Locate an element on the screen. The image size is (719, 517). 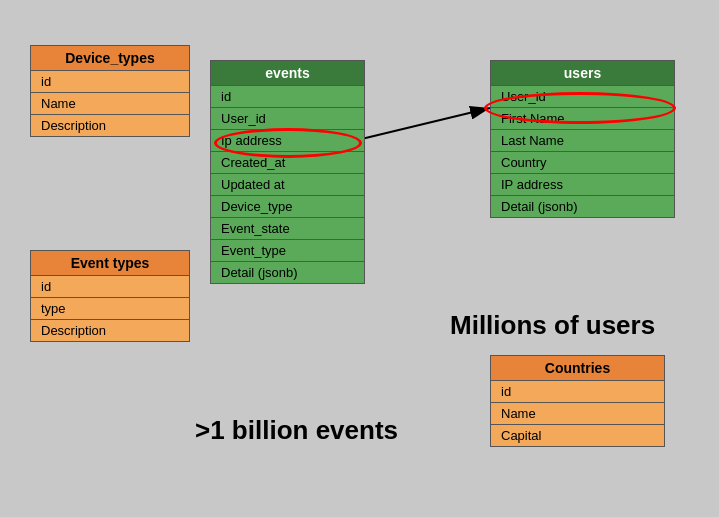
table-row: Device_type is located at coordinates (288, 207).